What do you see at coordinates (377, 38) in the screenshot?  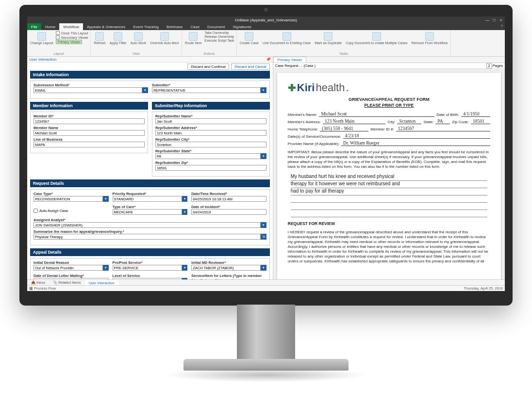 I see `copy-document-button: Copy Document to create Multiple Cases` at bounding box center [377, 38].